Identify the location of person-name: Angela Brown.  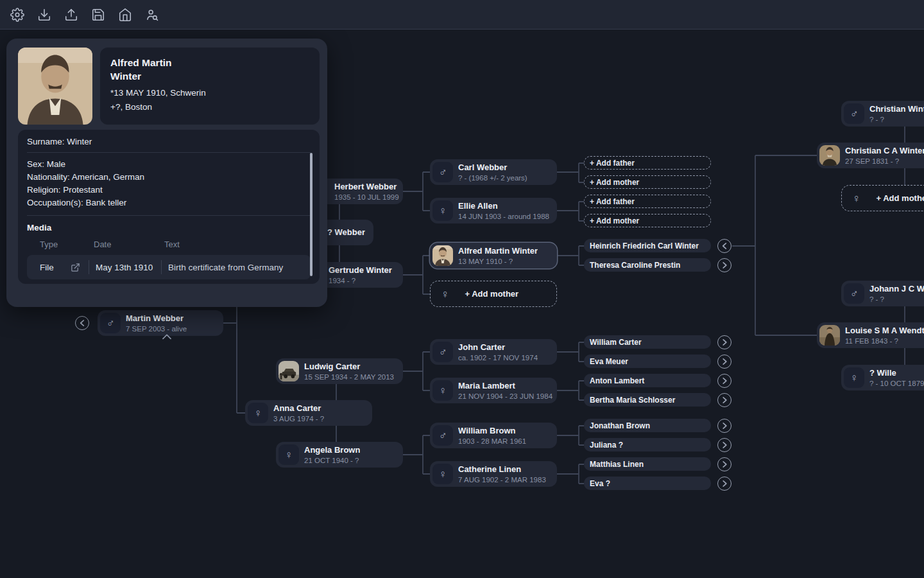
(332, 450).